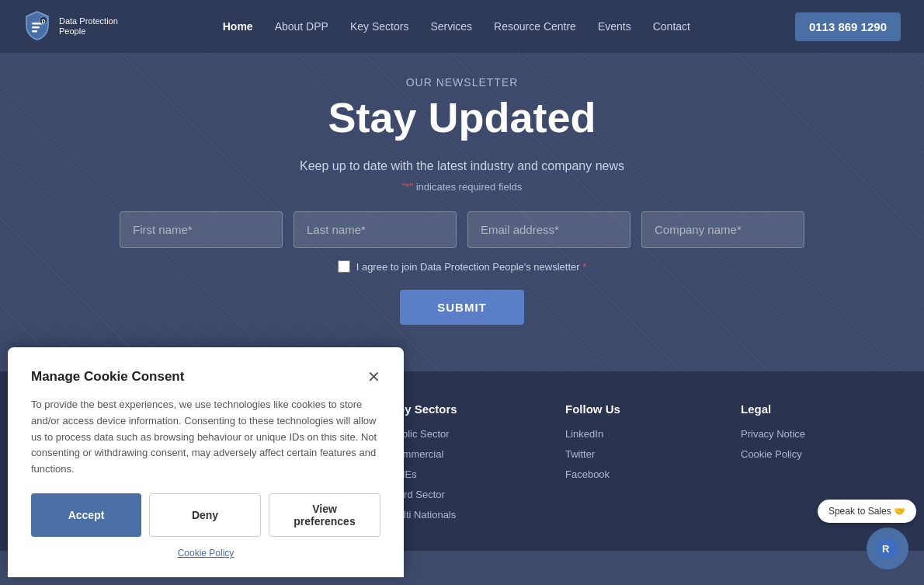 Image resolution: width=924 pixels, height=585 pixels. What do you see at coordinates (451, 26) in the screenshot?
I see `nav-services: Services` at bounding box center [451, 26].